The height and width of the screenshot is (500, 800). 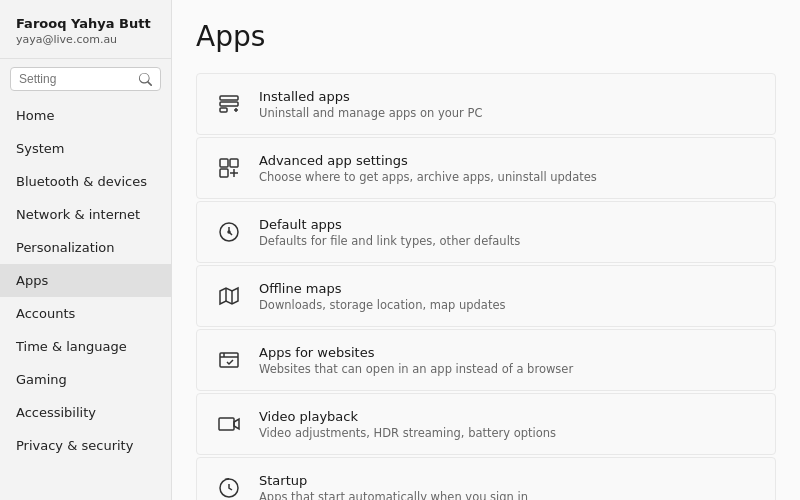 What do you see at coordinates (229, 104) in the screenshot?
I see `installed-apps-icon` at bounding box center [229, 104].